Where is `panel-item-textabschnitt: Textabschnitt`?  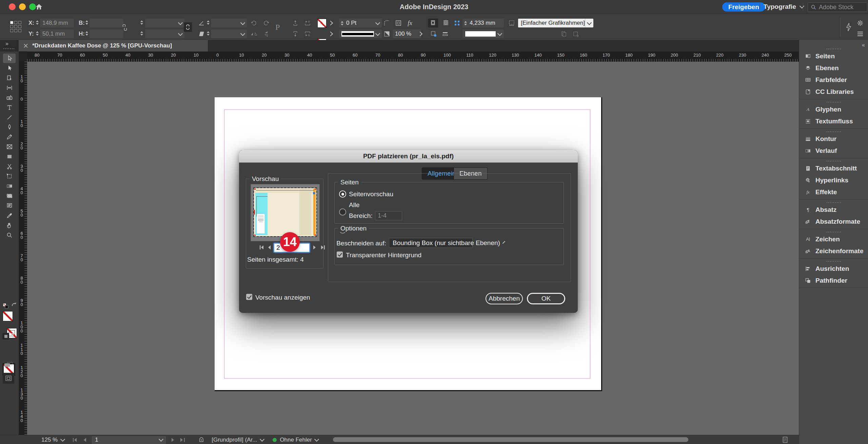 panel-item-textabschnitt: Textabschnitt is located at coordinates (833, 168).